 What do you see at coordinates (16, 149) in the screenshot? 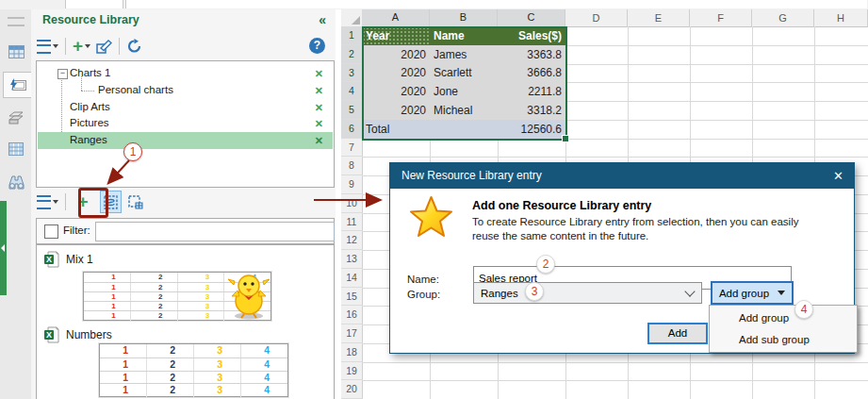
I see `column-list-icon` at bounding box center [16, 149].